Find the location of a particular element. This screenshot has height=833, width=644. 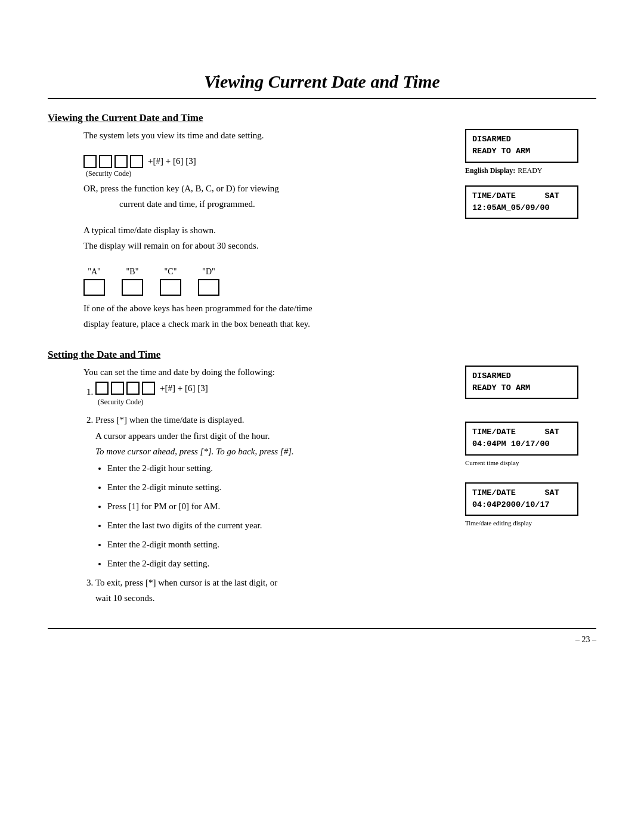

bullet-2: Press [1] for PM or [0] for AM. is located at coordinates (277, 506).